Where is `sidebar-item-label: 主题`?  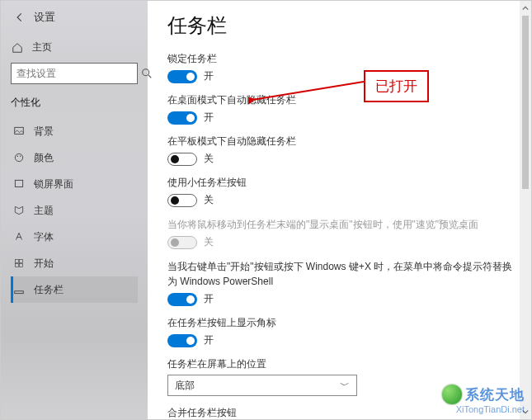
sidebar-item-label: 主题 is located at coordinates (44, 211).